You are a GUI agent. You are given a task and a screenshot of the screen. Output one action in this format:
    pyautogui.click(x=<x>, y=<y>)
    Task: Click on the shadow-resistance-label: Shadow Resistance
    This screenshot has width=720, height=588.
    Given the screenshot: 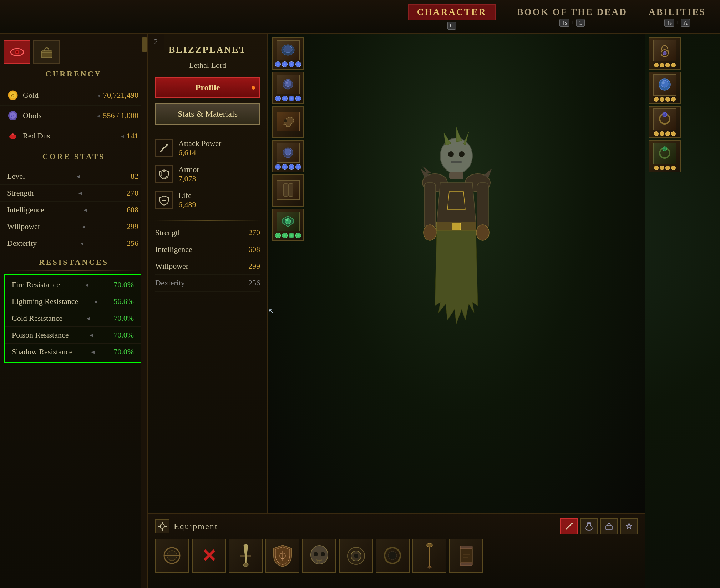 What is the action you would take?
    pyautogui.click(x=42, y=352)
    